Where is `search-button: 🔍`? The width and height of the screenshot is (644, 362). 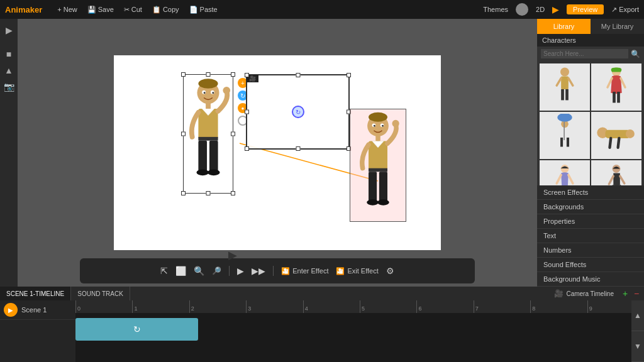
search-button: 🔍 is located at coordinates (635, 54).